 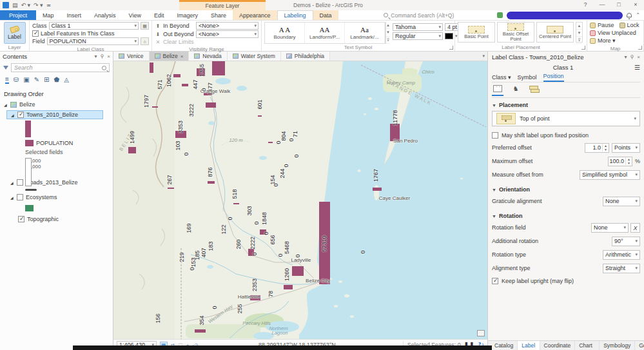 What do you see at coordinates (476, 32) in the screenshot?
I see `placement-item-basic-point: Basic Point` at bounding box center [476, 32].